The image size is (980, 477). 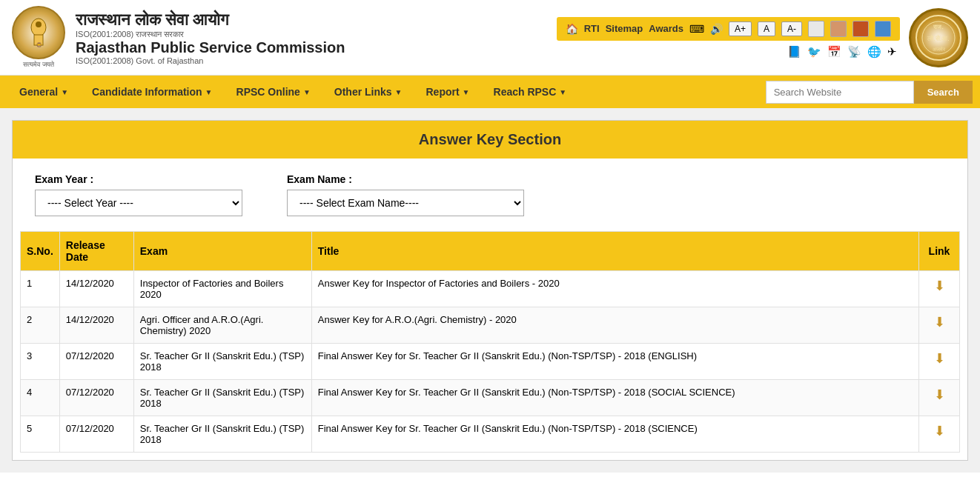 I want to click on header-iso2: ISO(2001:2008) Govt. of Rajasthan, so click(x=316, y=61).